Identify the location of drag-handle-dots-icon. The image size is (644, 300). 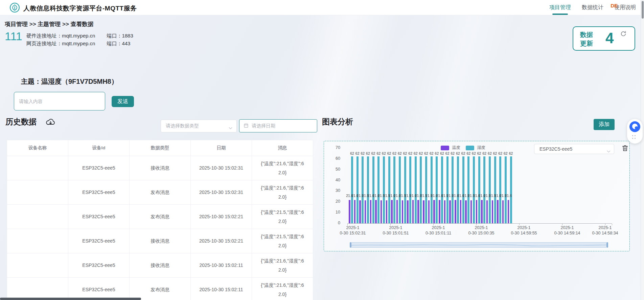
(635, 137).